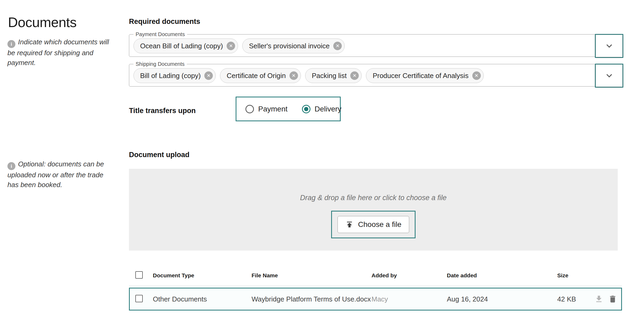 This screenshot has width=644, height=319. What do you see at coordinates (609, 46) in the screenshot?
I see `payment-dropdown-button` at bounding box center [609, 46].